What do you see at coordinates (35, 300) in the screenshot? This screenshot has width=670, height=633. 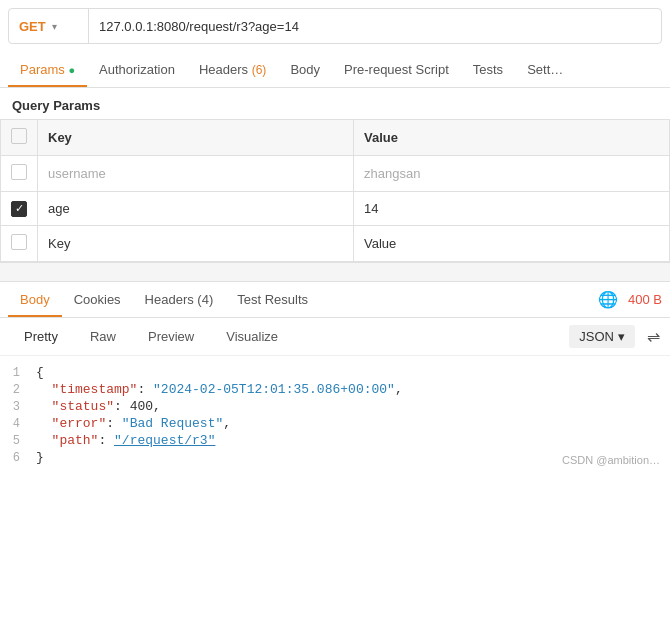 I see `response-tab-body: Body` at bounding box center [35, 300].